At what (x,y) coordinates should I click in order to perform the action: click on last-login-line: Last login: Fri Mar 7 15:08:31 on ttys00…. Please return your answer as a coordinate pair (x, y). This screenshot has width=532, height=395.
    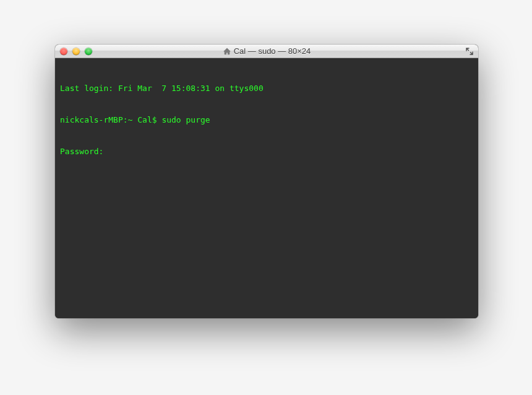
    Looking at the image, I should click on (267, 88).